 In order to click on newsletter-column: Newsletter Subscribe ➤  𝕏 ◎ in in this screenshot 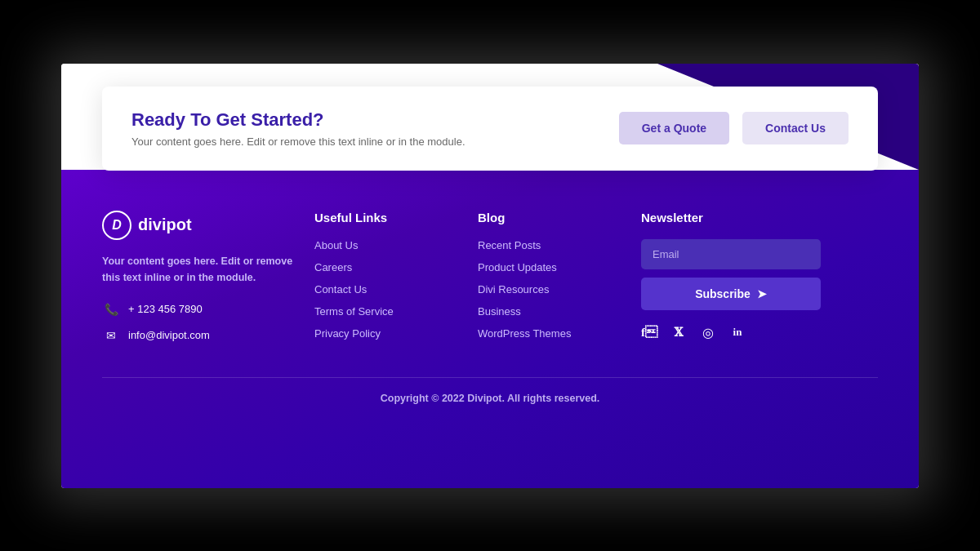, I will do `click(731, 282)`.